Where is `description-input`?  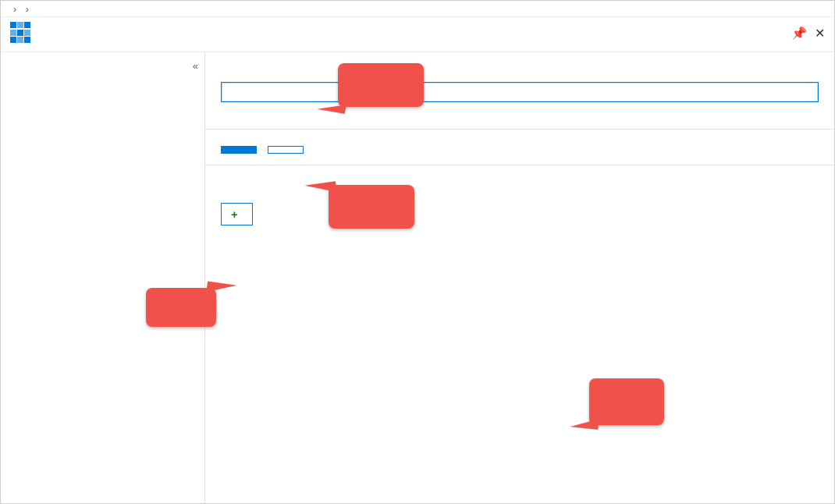
description-input is located at coordinates (520, 92).